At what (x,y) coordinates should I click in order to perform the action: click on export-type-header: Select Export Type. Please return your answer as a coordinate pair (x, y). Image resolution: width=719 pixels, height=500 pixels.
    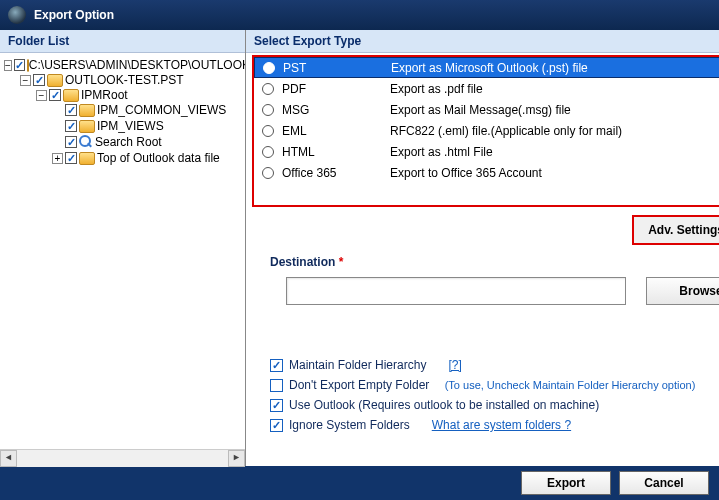
    Looking at the image, I should click on (482, 42).